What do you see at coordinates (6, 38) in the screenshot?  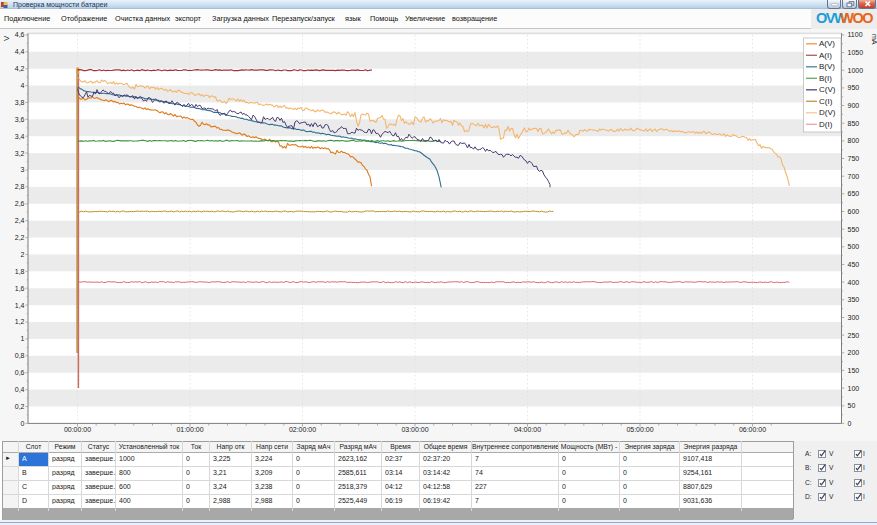 I see `svg-text: V` at bounding box center [6, 38].